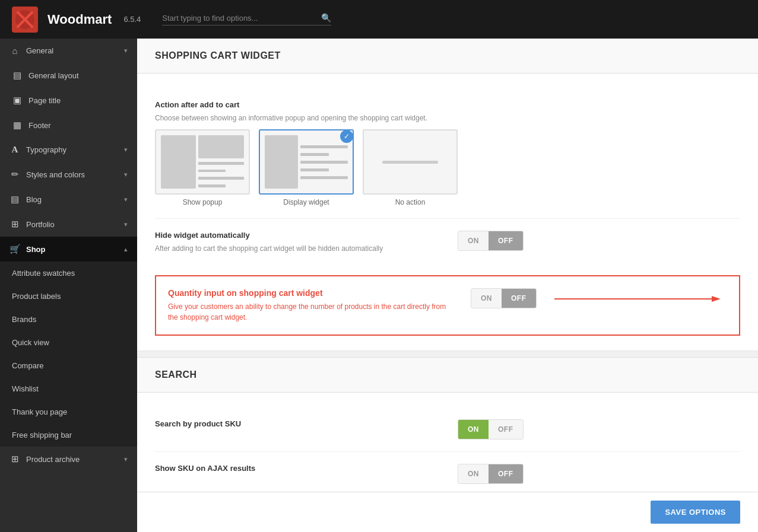 This screenshot has height=532, width=758. Describe the element at coordinates (448, 242) in the screenshot. I see `setting-hide-widget: Hide widget automatically After adding t…` at that location.